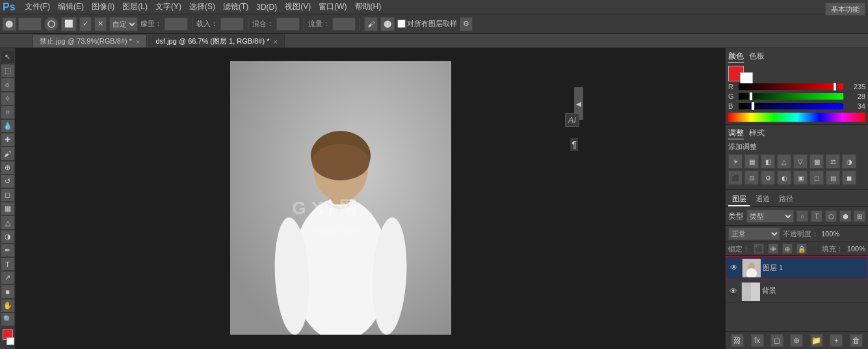 The width and height of the screenshot is (868, 349). Describe the element at coordinates (103, 7) in the screenshot. I see `menu-image: 图像(I)` at that location.